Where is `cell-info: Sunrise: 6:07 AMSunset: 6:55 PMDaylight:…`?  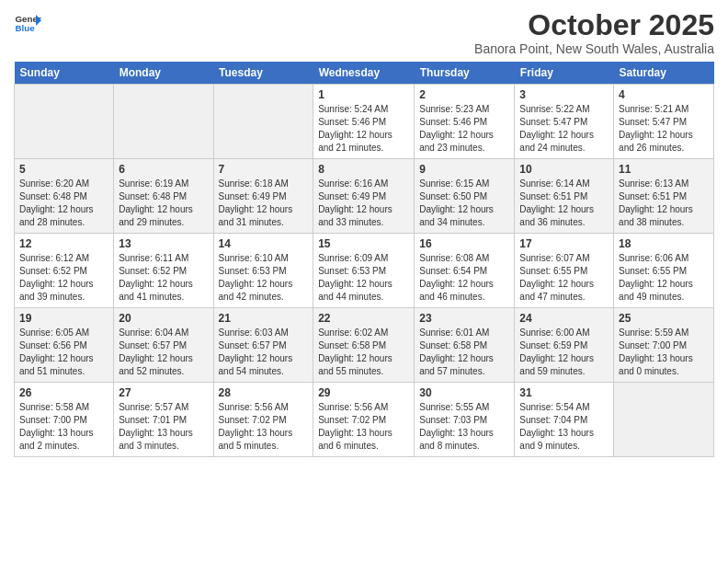
cell-info: Sunrise: 6:07 AMSunset: 6:55 PMDaylight:… is located at coordinates (564, 278).